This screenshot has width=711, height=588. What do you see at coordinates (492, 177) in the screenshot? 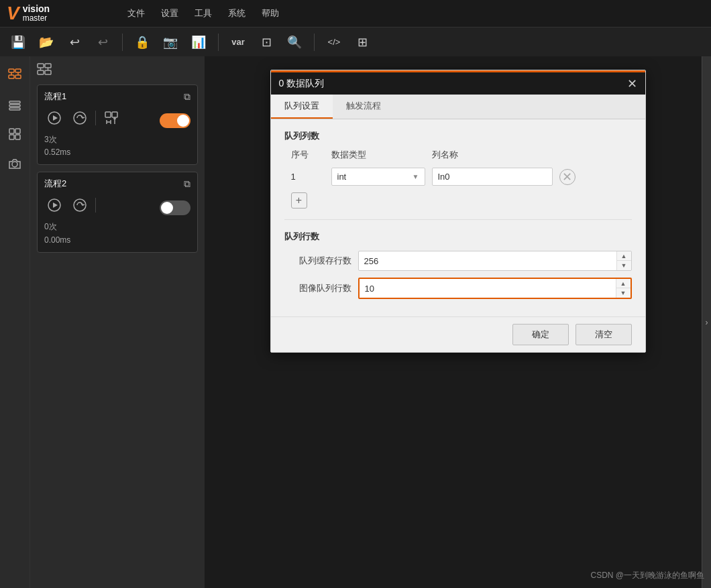
I see `row-1-name-cell` at bounding box center [492, 177].